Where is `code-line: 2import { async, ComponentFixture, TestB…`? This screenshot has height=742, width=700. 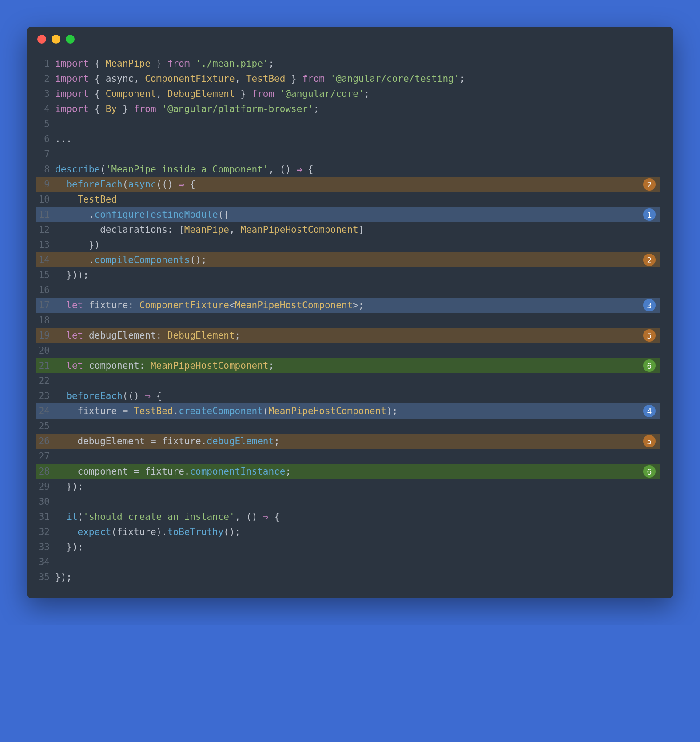
code-line: 2import { async, ComponentFixture, TestB… is located at coordinates (348, 79).